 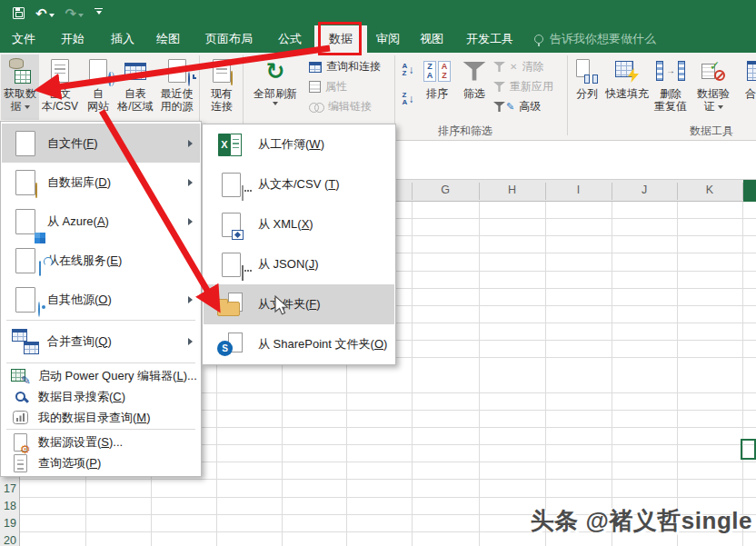 What do you see at coordinates (490, 39) in the screenshot?
I see `tab-developer: 开发工具` at bounding box center [490, 39].